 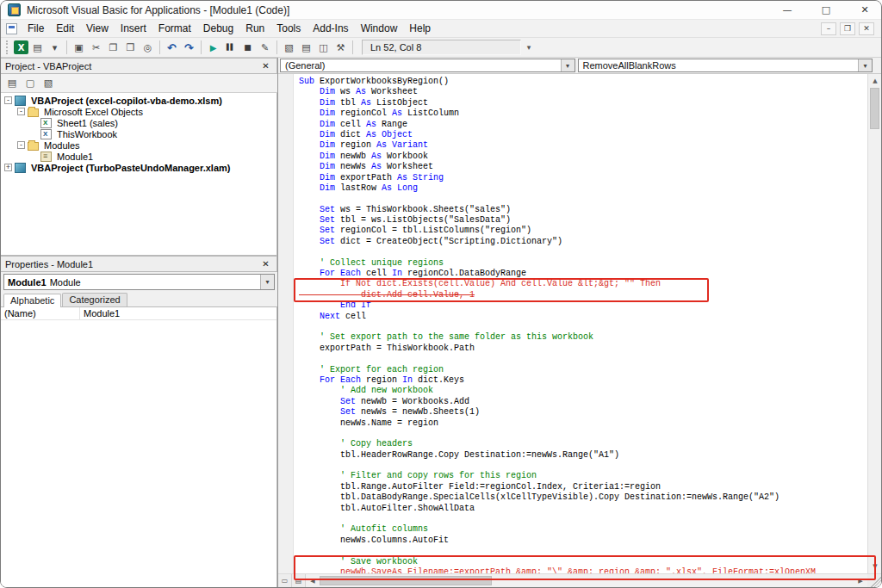 I want to click on menu-tools: Tools, so click(x=289, y=28).